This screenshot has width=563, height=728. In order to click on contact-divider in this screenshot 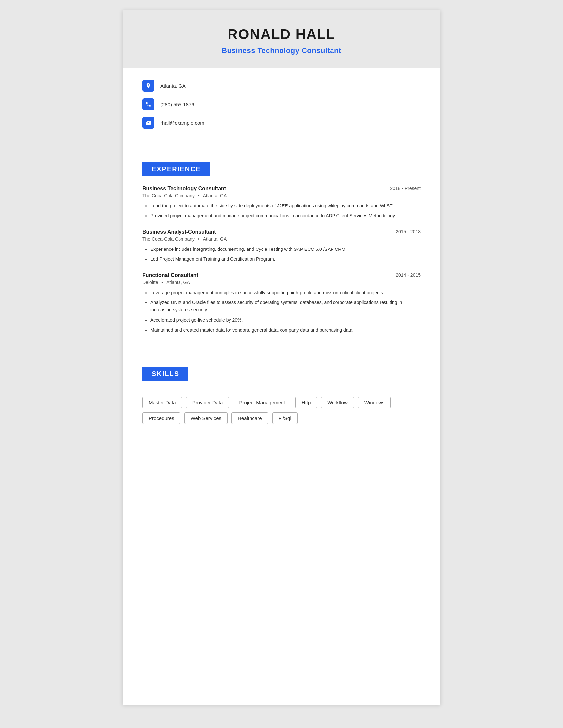, I will do `click(282, 149)`.